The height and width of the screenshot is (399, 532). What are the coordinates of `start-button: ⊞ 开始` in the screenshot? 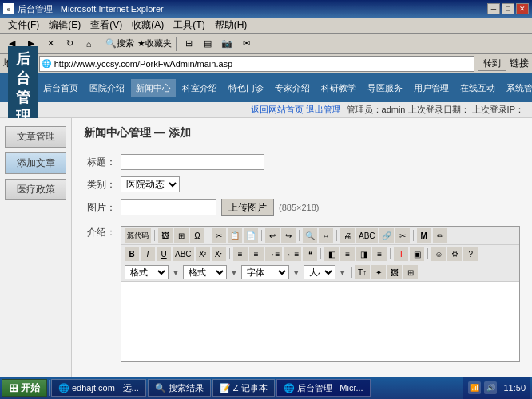 It's located at (24, 388).